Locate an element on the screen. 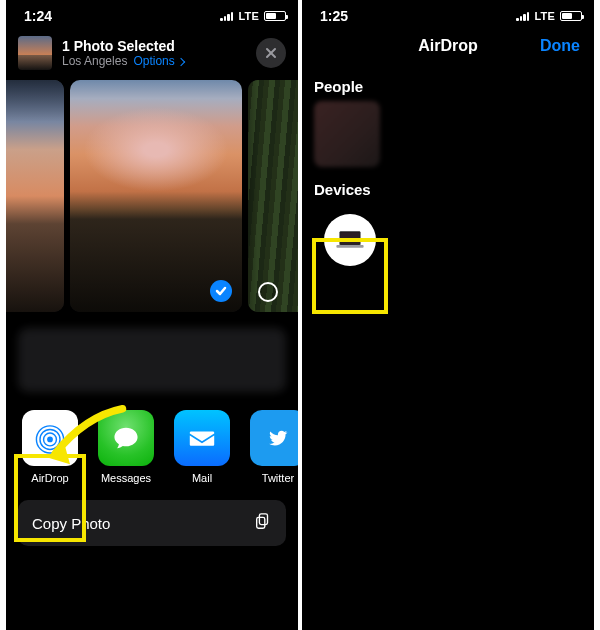 The height and width of the screenshot is (630, 600). copy-icon is located at coordinates (263, 523).